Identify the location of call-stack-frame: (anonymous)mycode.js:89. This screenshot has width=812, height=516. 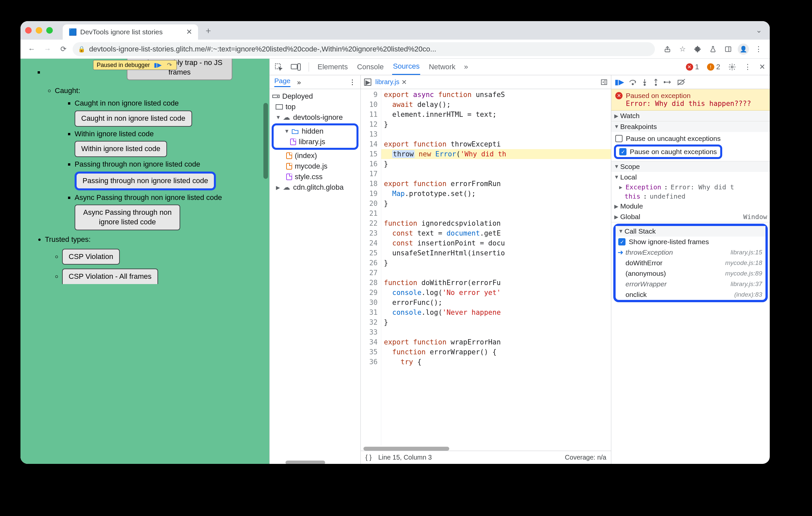
(691, 274).